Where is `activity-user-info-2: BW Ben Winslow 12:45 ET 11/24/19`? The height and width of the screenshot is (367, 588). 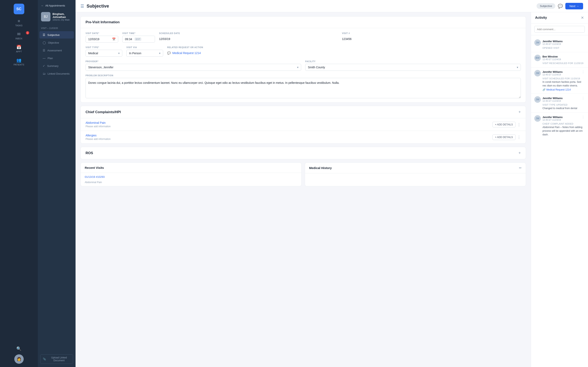
activity-user-info-2: BW Ben Winslow 12:45 ET 11/24/19 is located at coordinates (548, 58).